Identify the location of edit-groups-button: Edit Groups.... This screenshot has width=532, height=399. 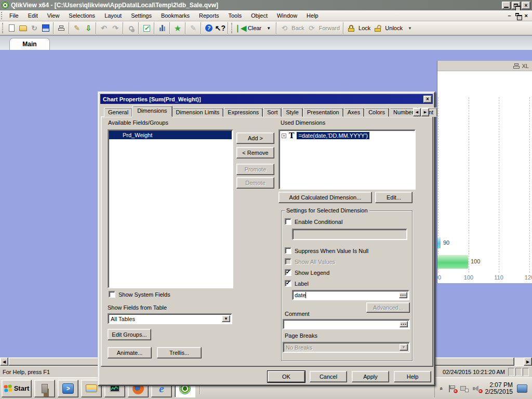
(129, 335).